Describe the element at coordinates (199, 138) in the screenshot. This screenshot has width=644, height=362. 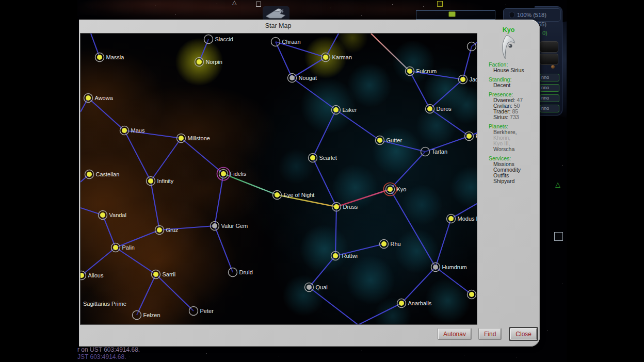
I see `system-label: Millstone` at that location.